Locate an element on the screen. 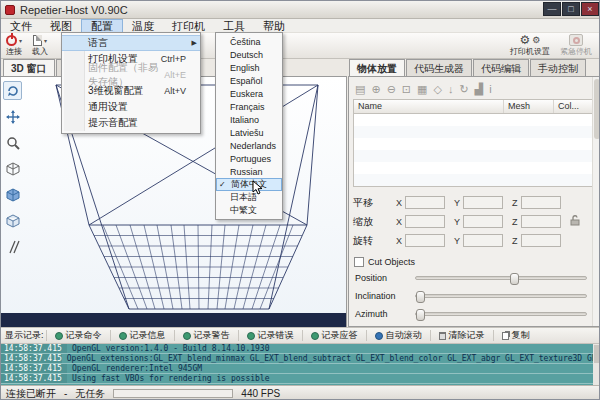  menu-view: 视图 is located at coordinates (61, 26).